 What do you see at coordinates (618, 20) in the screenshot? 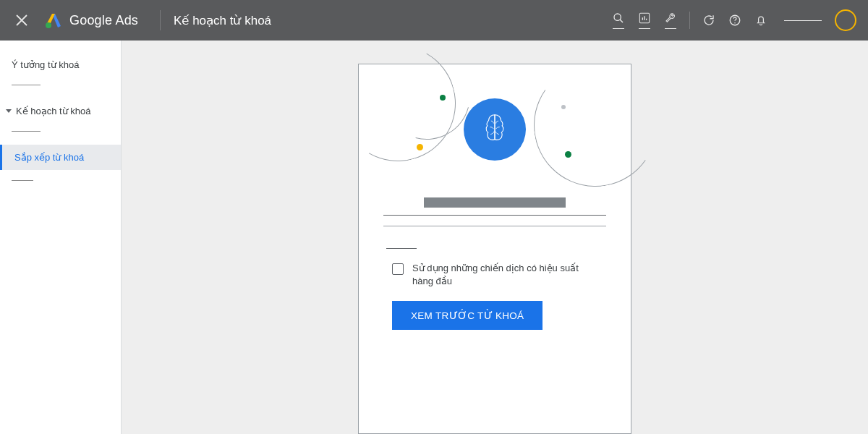
I see `search-button` at bounding box center [618, 20].